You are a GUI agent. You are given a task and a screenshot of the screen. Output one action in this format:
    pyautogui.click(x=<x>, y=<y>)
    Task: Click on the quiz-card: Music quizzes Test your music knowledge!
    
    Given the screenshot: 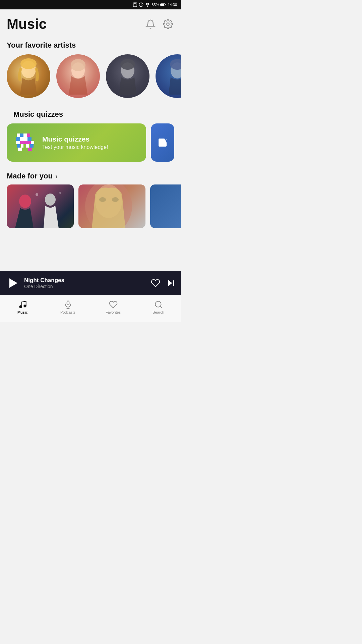 What is the action you would take?
    pyautogui.click(x=76, y=143)
    